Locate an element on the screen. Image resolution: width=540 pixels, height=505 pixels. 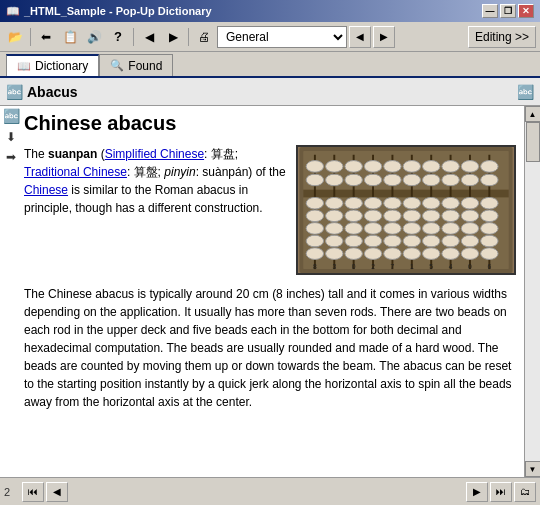
copy-button: 📋 is located at coordinates (70, 37).